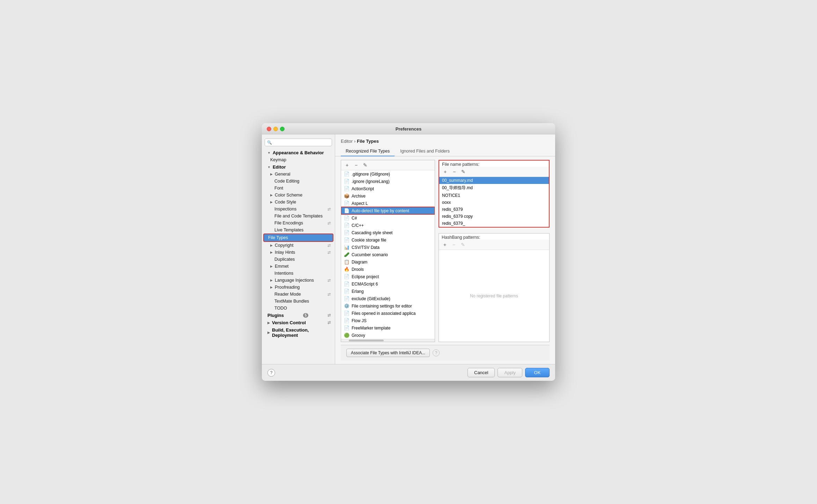  I want to click on pattern-item: 00_导师指导.md, so click(494, 188).